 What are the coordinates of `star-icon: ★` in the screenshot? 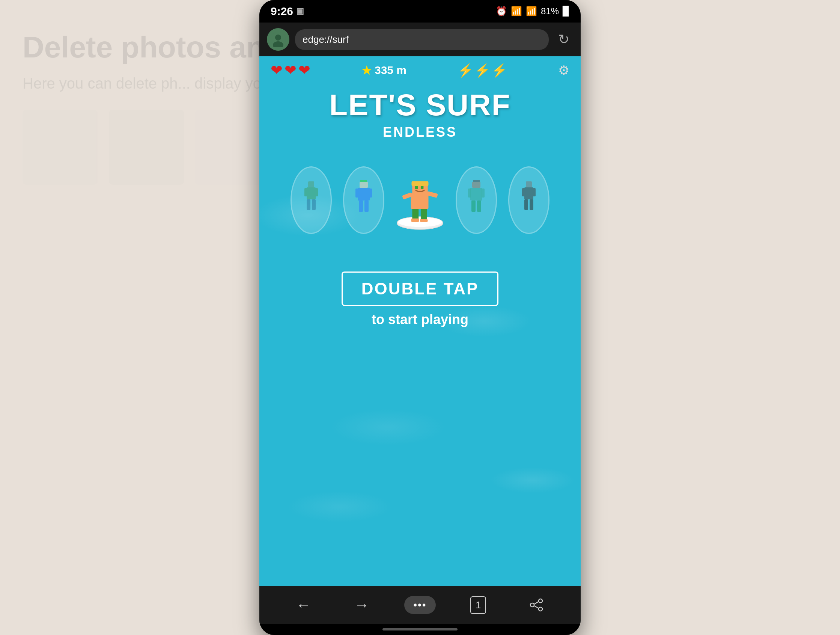 It's located at (366, 71).